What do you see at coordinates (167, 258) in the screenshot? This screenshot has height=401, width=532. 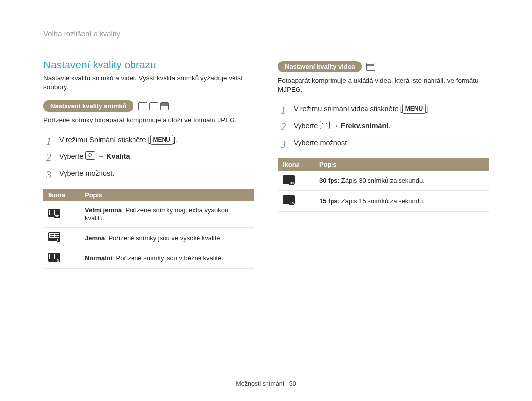 I see `row-text: : Pořízené snímky jsou v běžné kvalitě.` at bounding box center [167, 258].